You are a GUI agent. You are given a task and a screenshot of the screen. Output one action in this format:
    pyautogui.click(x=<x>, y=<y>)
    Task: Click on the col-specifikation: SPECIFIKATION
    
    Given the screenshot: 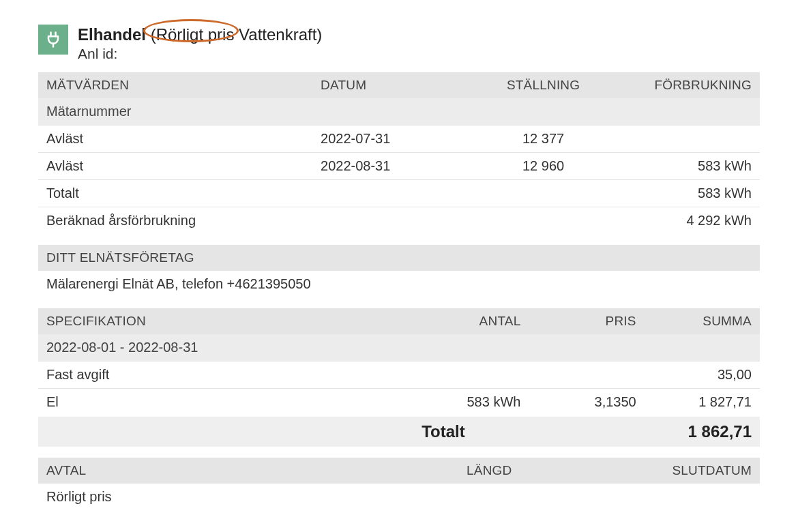 What is the action you would take?
    pyautogui.click(x=226, y=321)
    